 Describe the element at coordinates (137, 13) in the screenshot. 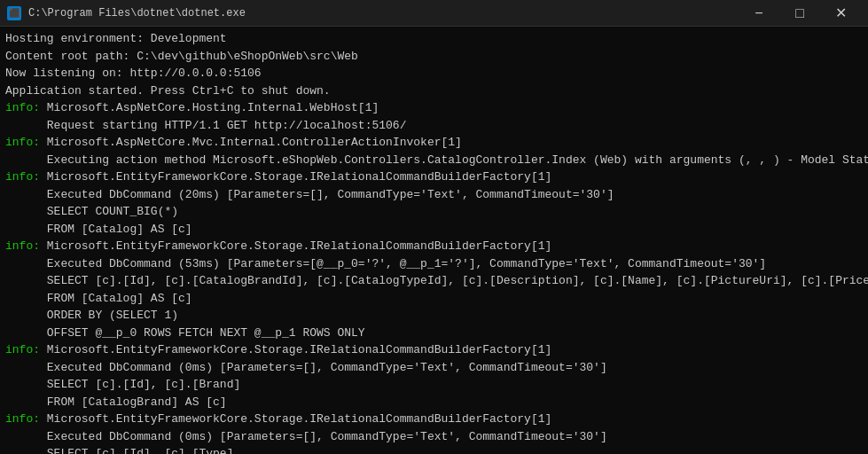

I see `window-title: C:\Program Files\dotnet\dotnet.exe` at that location.